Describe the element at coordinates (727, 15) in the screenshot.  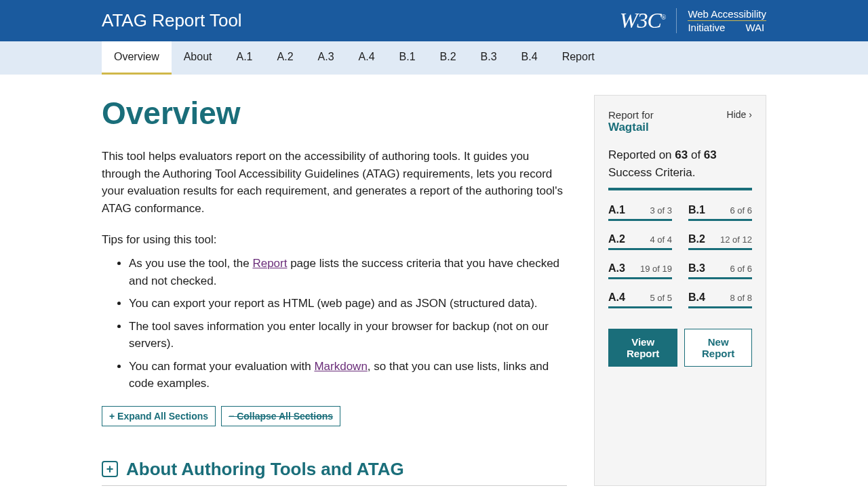
I see `wai-line1: Web Accessibility` at that location.